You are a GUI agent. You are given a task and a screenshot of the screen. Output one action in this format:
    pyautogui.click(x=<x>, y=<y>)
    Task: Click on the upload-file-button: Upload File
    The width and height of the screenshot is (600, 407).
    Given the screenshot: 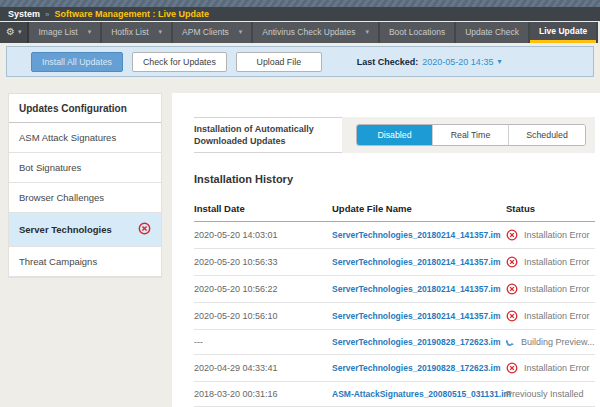 What is the action you would take?
    pyautogui.click(x=279, y=62)
    